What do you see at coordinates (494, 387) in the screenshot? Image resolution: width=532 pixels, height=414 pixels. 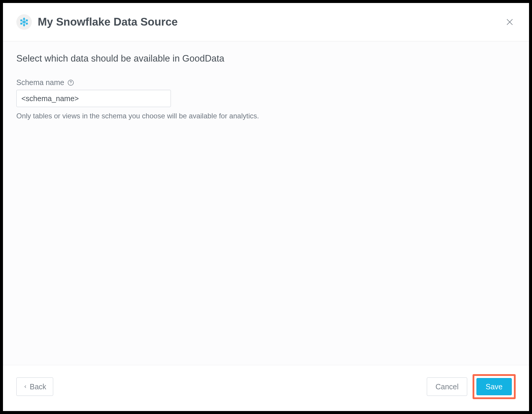 I see `save-button: Save` at bounding box center [494, 387].